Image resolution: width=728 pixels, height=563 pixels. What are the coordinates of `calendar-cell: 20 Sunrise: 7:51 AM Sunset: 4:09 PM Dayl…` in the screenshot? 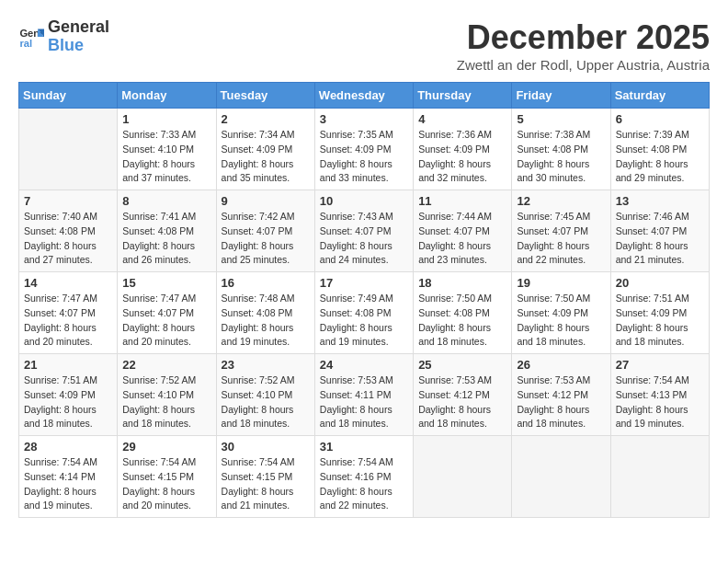 It's located at (660, 313).